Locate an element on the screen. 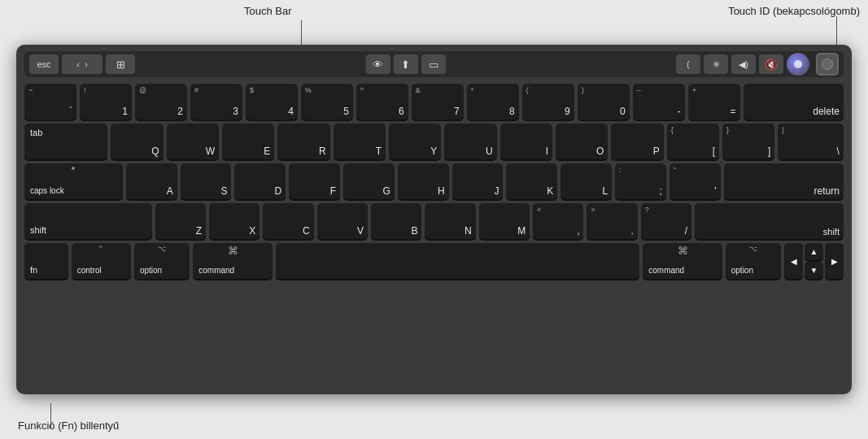 This screenshot has height=439, width=868. key-return: return is located at coordinates (784, 181).